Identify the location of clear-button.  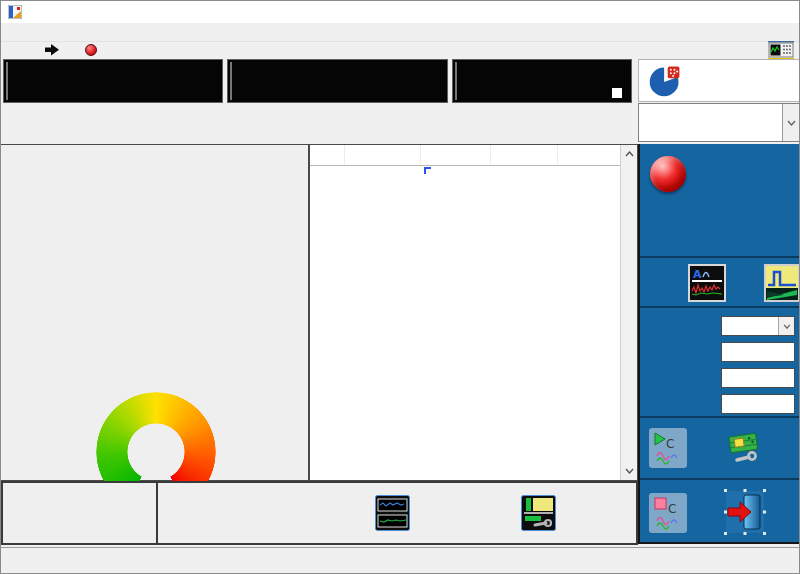
(395, 513).